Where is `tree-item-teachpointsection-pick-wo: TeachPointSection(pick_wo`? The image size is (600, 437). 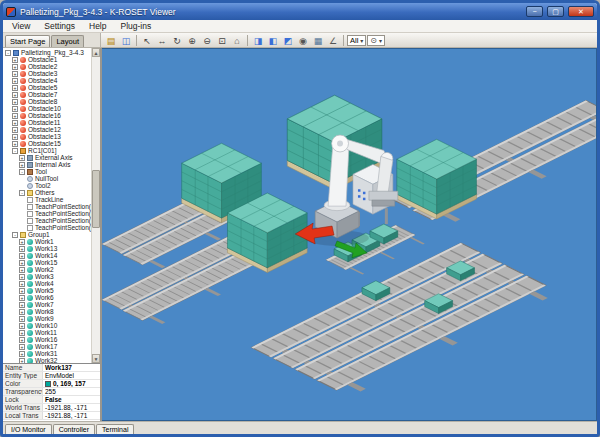 tree-item-teachpointsection-pick-wo: TeachPointSection(pick_wo is located at coordinates (47, 214).